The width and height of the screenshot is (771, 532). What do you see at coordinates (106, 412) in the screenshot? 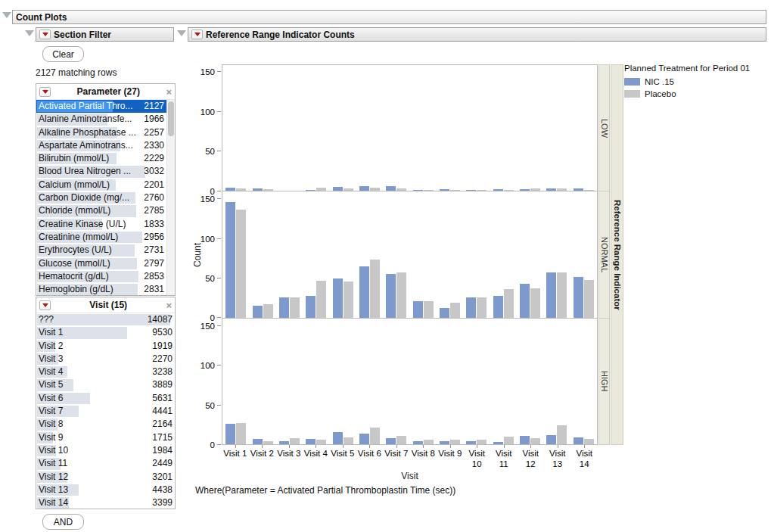
I see `list-item: Visit 74441` at bounding box center [106, 412].